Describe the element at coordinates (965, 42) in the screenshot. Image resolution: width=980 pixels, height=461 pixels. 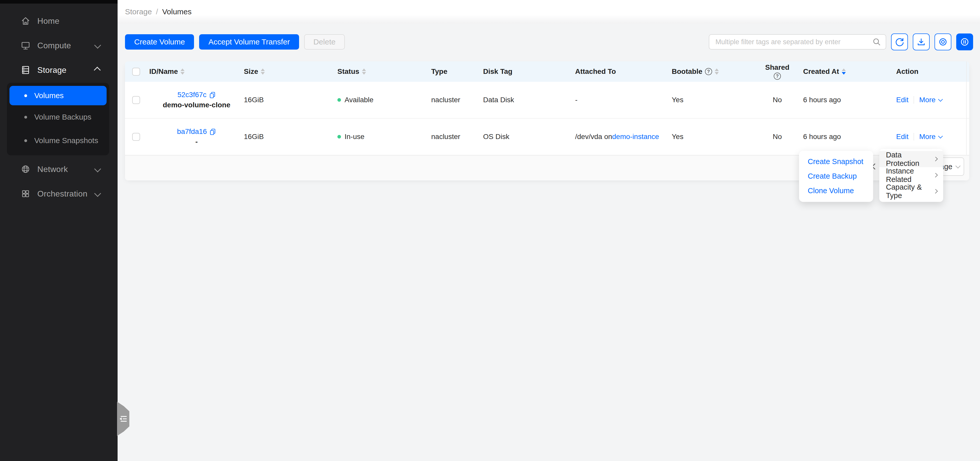
I see `pause-circle-icon` at that location.